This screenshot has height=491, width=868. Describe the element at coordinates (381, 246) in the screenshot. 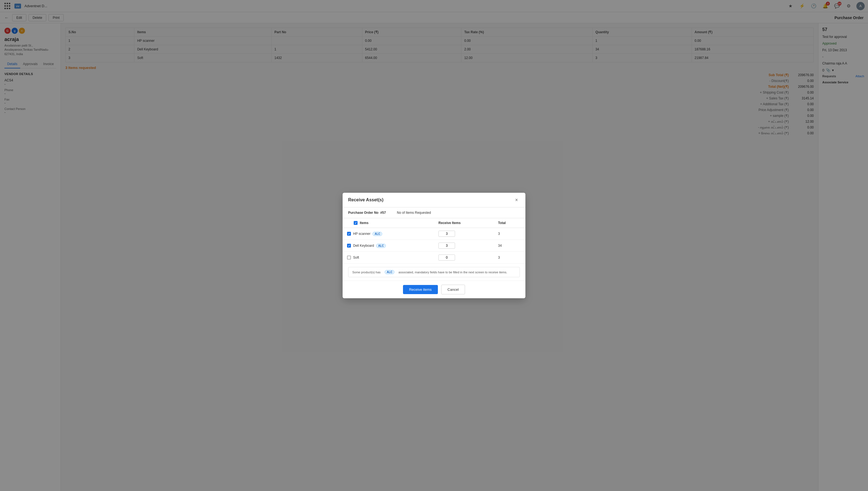

I see `dell-alc-badge: ALC` at that location.